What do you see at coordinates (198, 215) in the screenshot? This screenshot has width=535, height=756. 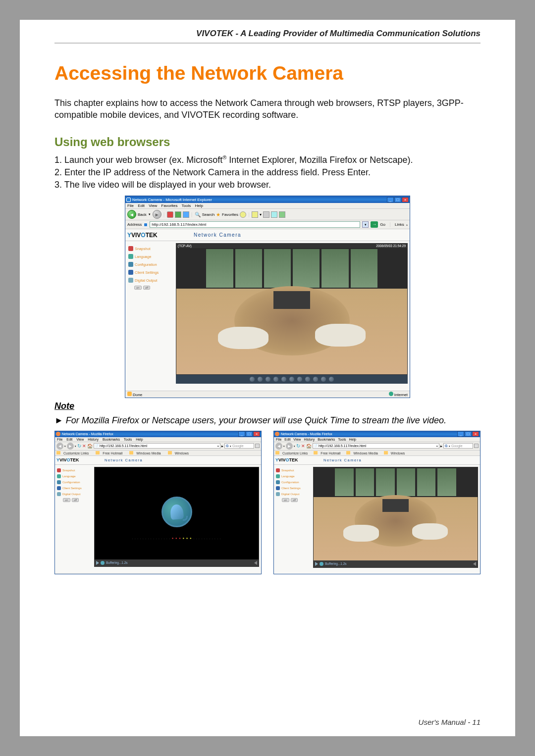 I see `search-icon: 🔍` at bounding box center [198, 215].